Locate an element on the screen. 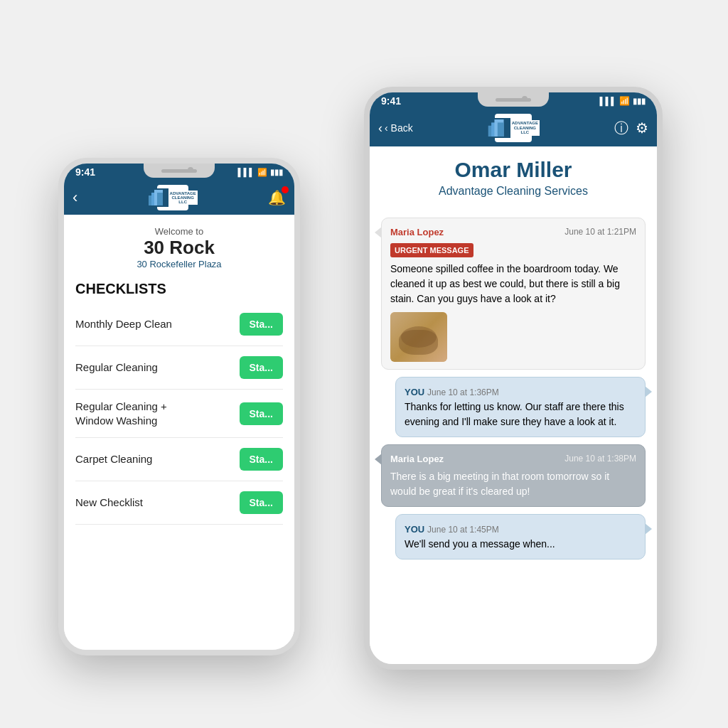  checklist-label-3: Regular Cleaning +Window Washing is located at coordinates (121, 414).